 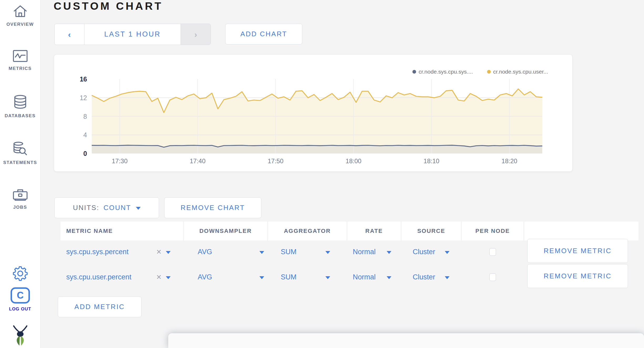 I want to click on metric-name-dropdown: sys.cpu.user.percent, so click(x=99, y=277).